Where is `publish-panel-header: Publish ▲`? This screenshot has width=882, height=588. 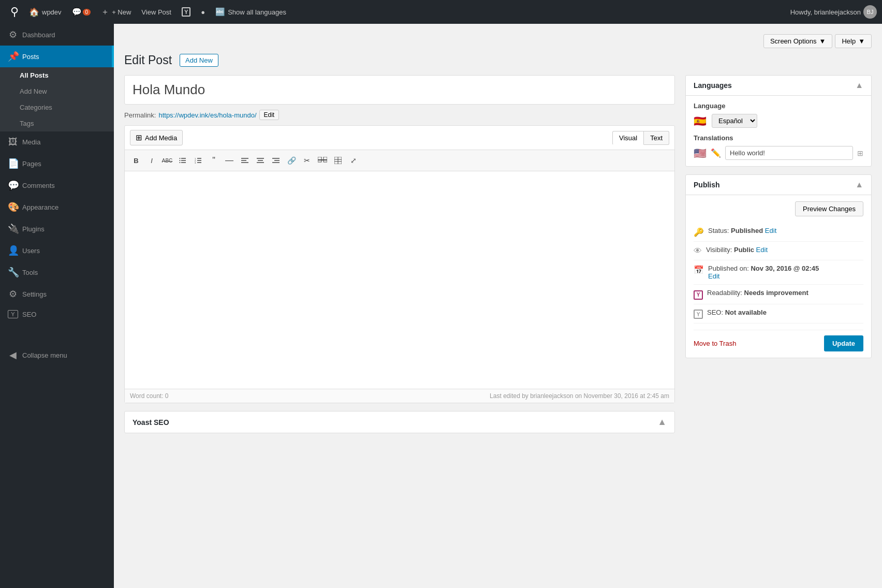
publish-panel-header: Publish ▲ is located at coordinates (778, 185).